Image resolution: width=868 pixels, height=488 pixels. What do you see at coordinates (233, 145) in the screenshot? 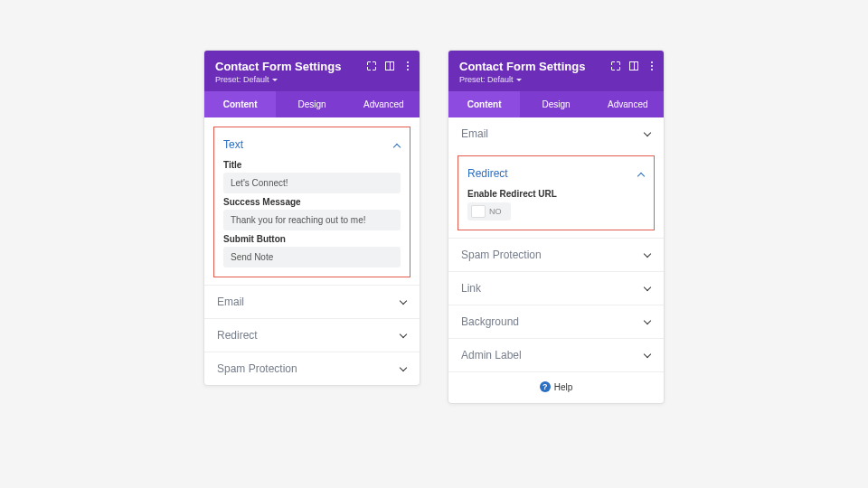
I see `section-title: Text` at bounding box center [233, 145].